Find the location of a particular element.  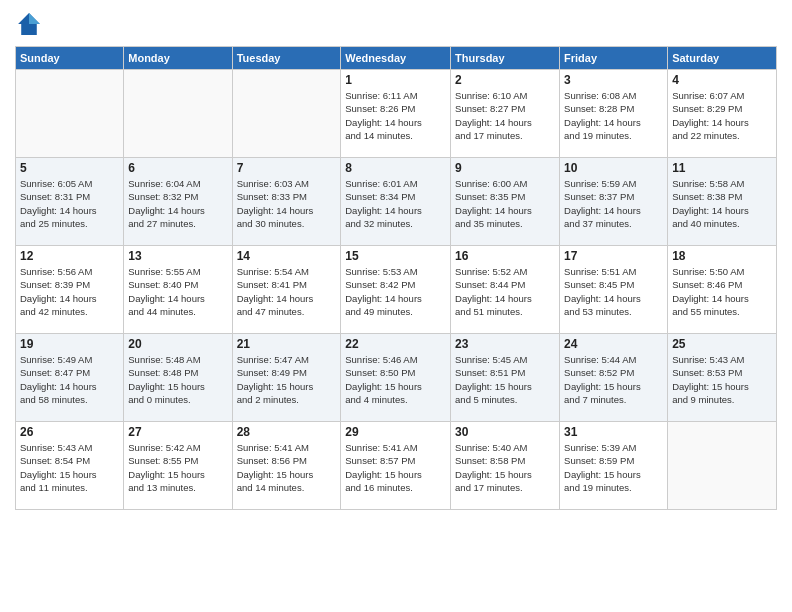

week-row: 1Sunrise: 6:11 AMSunset: 8:26 PMDaylight… is located at coordinates (396, 114).